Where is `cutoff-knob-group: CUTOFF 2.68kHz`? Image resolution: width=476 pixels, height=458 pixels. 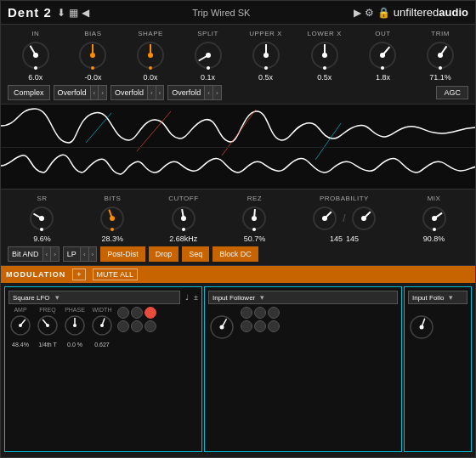 cutoff-knob-group: CUTOFF 2.68kHz is located at coordinates (184, 219).